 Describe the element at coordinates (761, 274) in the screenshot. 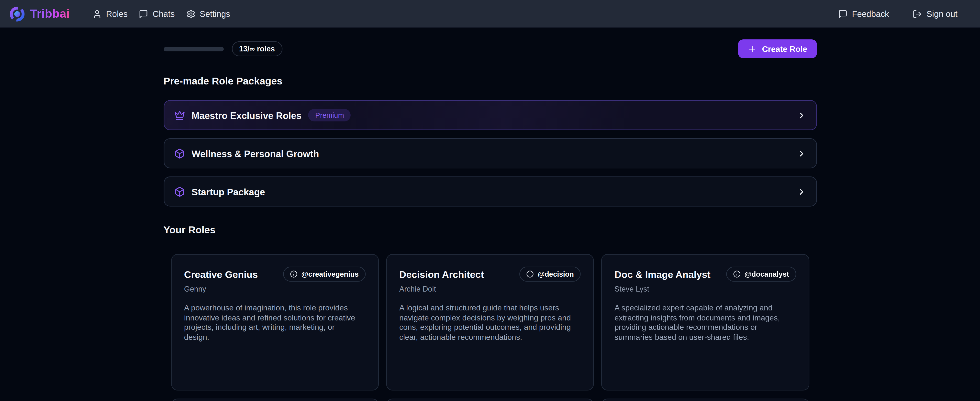

I see `role-handle-badge: @docanalyst` at that location.